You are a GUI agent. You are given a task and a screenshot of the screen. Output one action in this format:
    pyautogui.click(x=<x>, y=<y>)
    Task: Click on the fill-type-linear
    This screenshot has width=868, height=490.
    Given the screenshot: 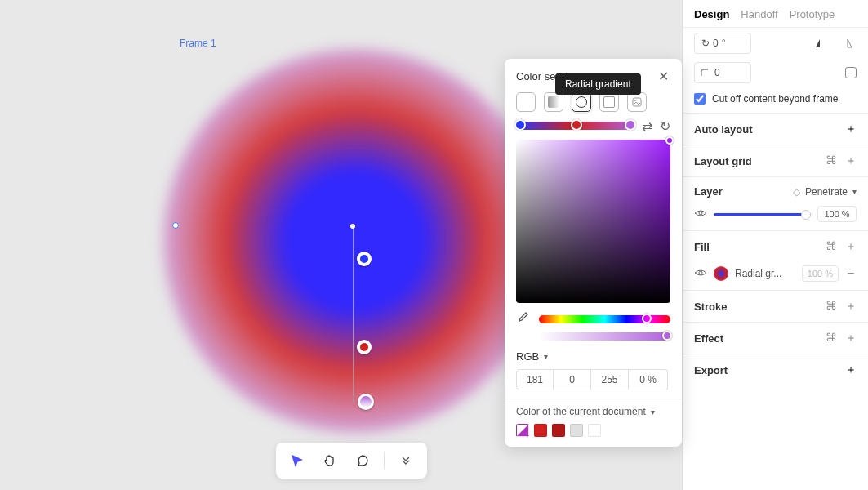 What is the action you would take?
    pyautogui.click(x=554, y=102)
    